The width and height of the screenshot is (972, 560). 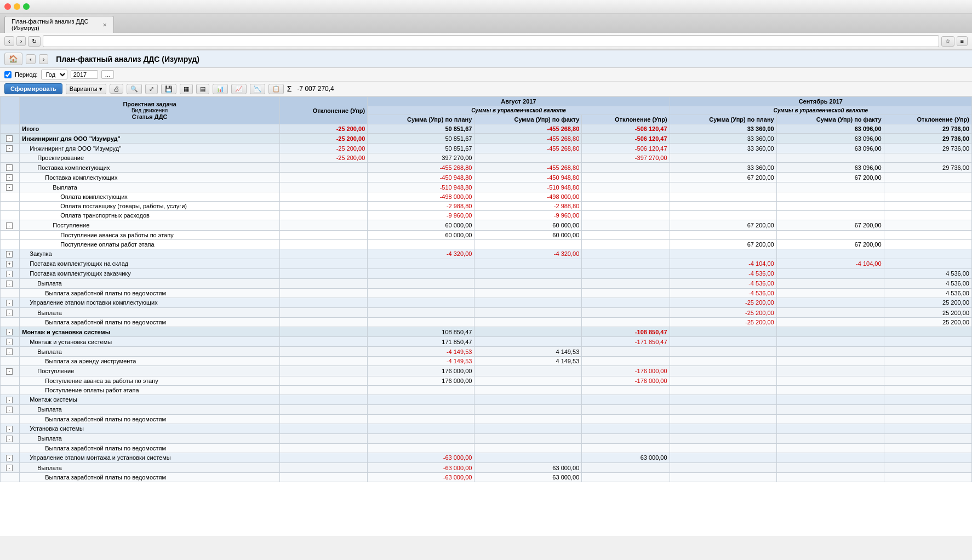 I want to click on forward-button: ›, so click(x=21, y=41).